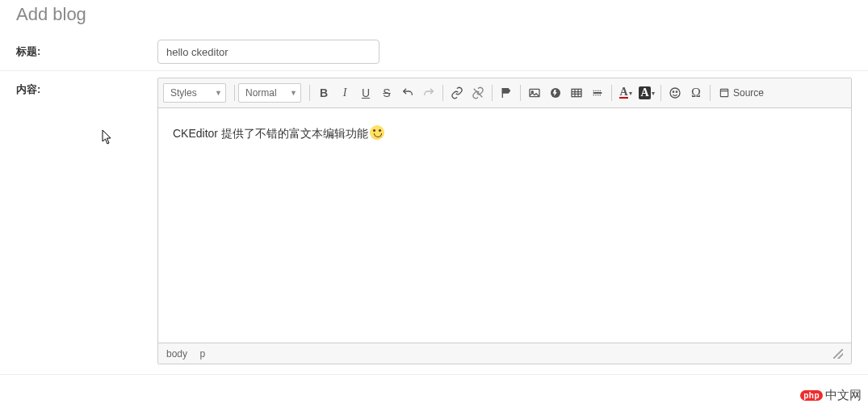 The height and width of the screenshot is (408, 868). What do you see at coordinates (505, 94) in the screenshot?
I see `editor-toolbar: Styles ▼ Normal ▼ B I U S` at bounding box center [505, 94].